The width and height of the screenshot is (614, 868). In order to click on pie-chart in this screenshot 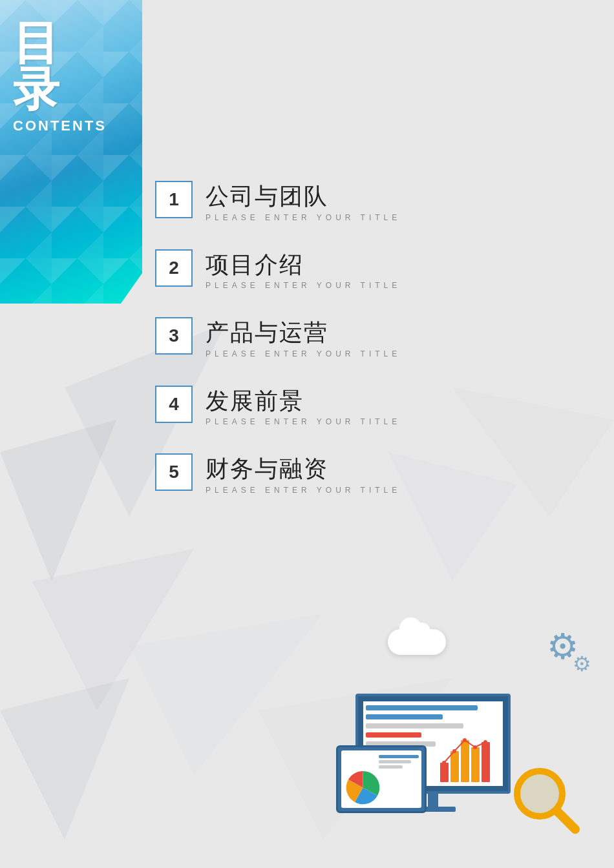, I will do `click(363, 788)`.